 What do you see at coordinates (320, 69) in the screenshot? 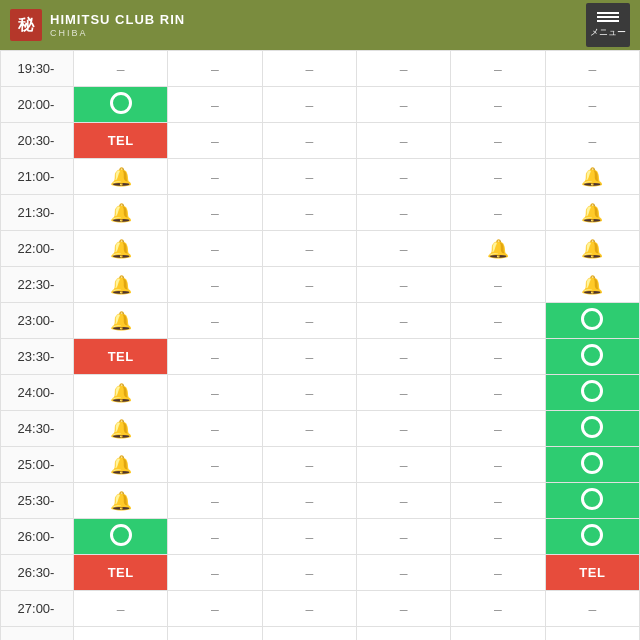
I see `table-row: 19:30-––––––` at bounding box center [320, 69].